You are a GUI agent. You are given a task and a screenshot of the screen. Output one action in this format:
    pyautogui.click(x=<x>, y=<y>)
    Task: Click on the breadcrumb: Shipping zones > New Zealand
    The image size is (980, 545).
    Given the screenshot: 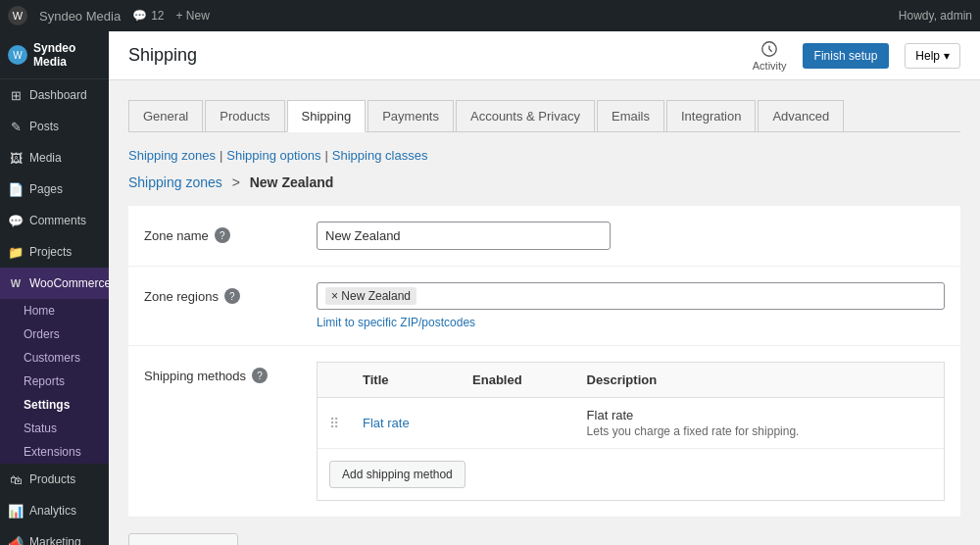 What is the action you would take?
    pyautogui.click(x=545, y=182)
    